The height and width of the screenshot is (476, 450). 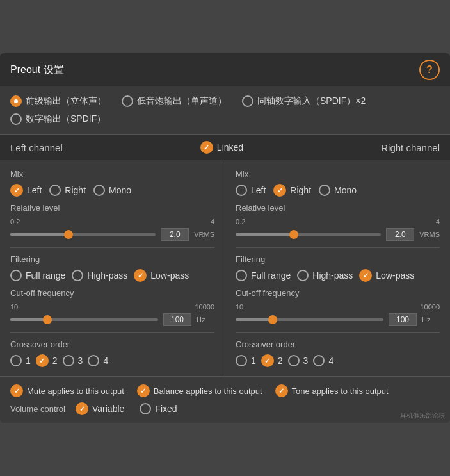 I want to click on left-cutoff-input: 100, so click(x=177, y=320).